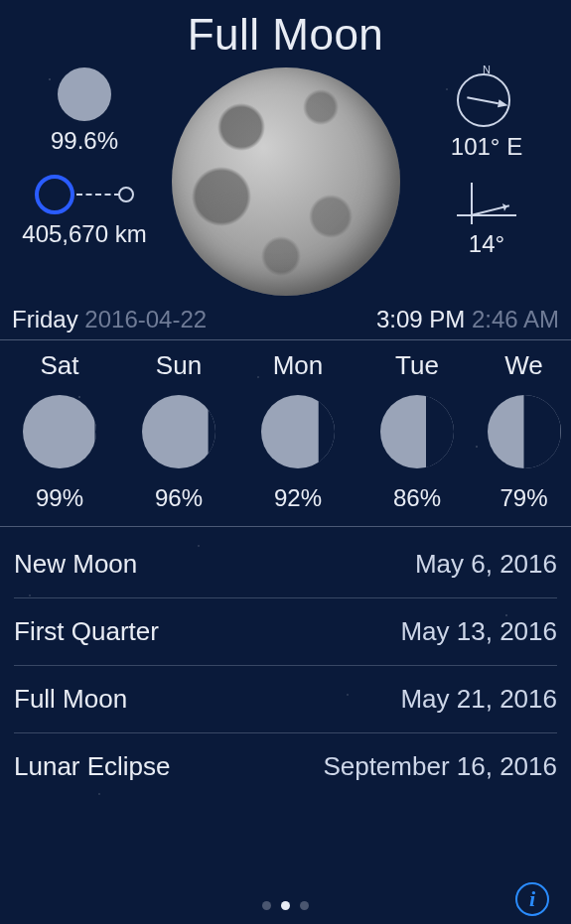 The image size is (571, 924). I want to click on phase-title: Full Moon, so click(286, 30).